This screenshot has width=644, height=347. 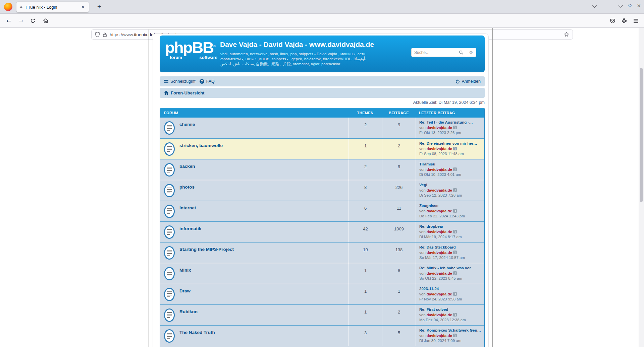 I want to click on forum-name-link: Starting the MIPS-Project, so click(x=207, y=255).